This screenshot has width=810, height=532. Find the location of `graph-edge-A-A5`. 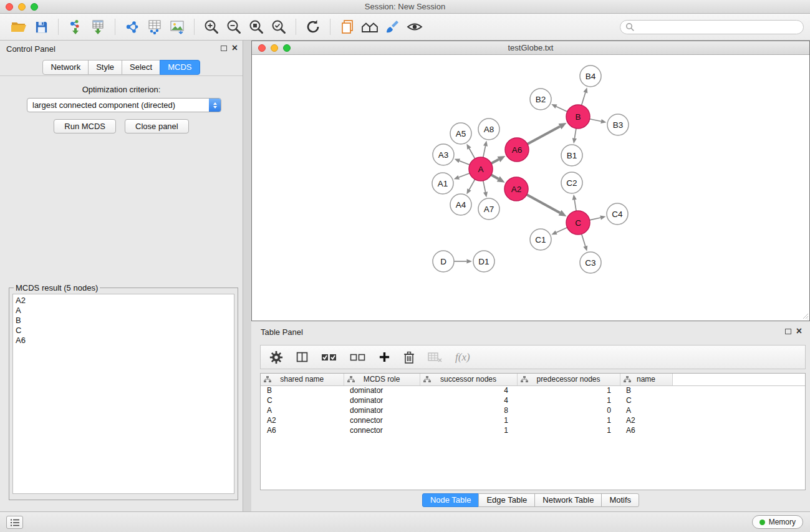

graph-edge-A-A5 is located at coordinates (470, 152).